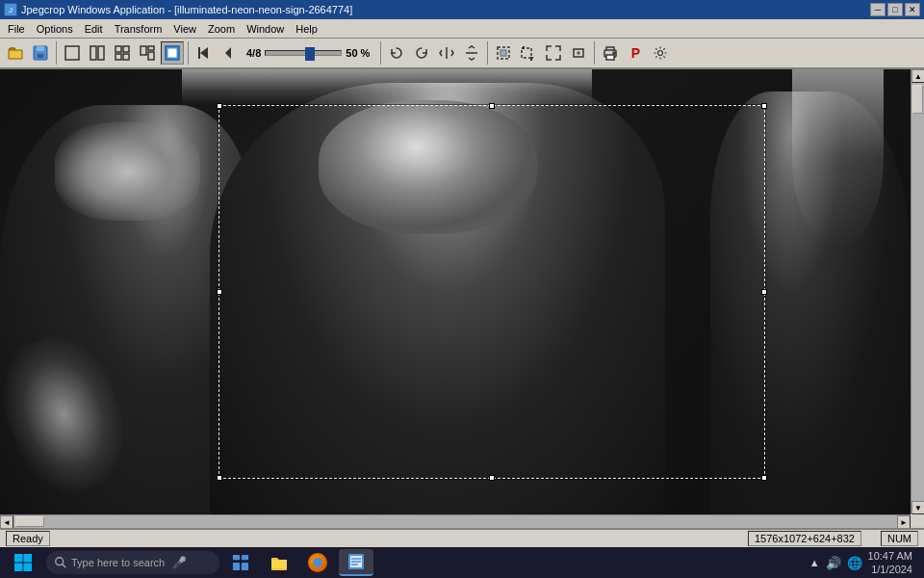  What do you see at coordinates (15, 53) in the screenshot?
I see `open-button` at bounding box center [15, 53].